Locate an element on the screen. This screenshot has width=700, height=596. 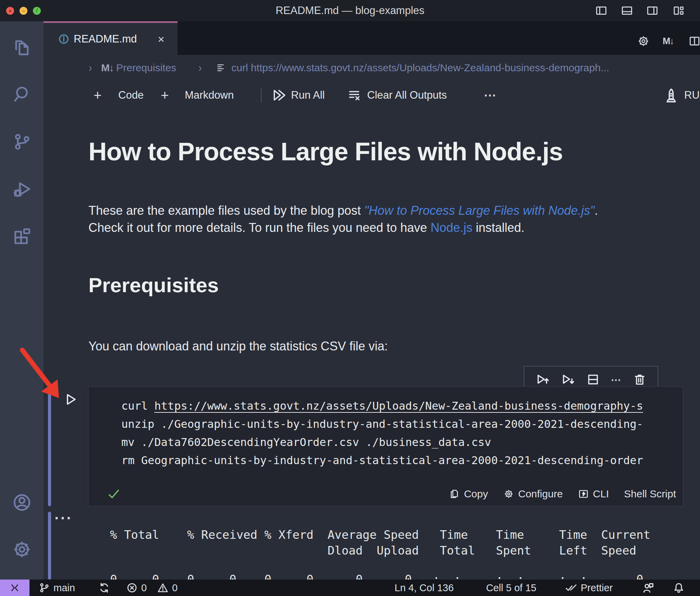
markdown-cell-kind-icon: M↓ is located at coordinates (107, 68).